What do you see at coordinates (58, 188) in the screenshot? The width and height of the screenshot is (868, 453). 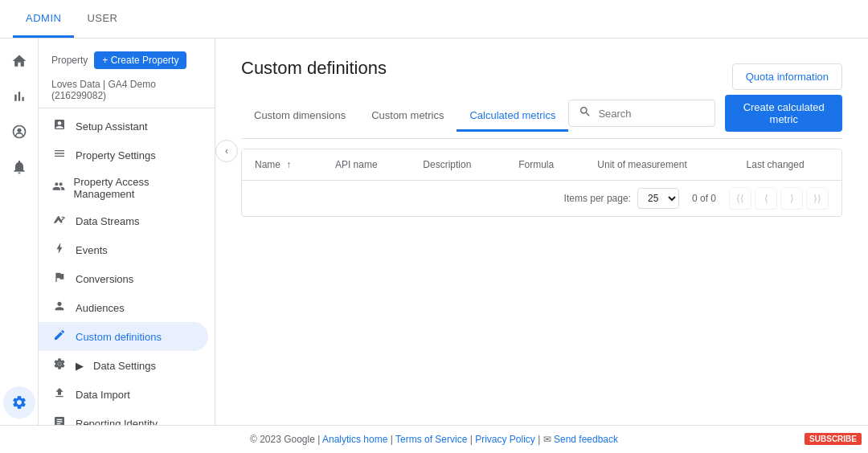 I see `property-access-icon` at bounding box center [58, 188].